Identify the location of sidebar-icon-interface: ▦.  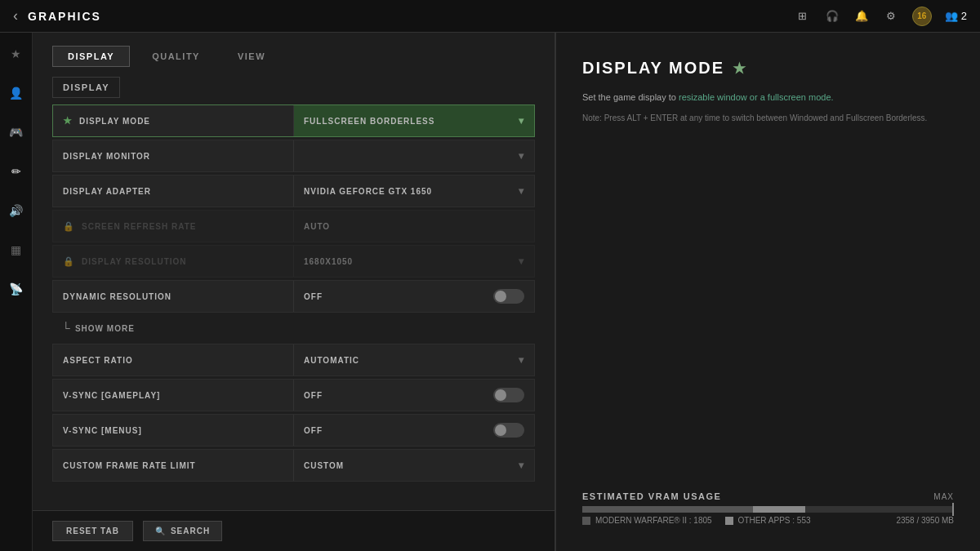
(16, 250).